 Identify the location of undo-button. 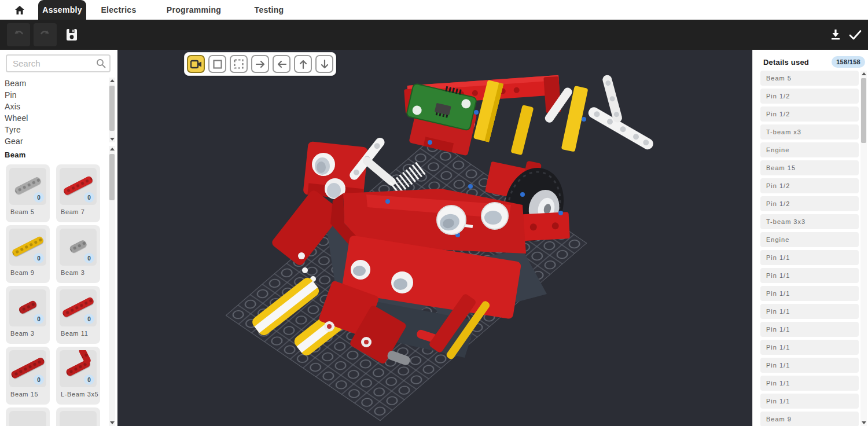
(19, 35).